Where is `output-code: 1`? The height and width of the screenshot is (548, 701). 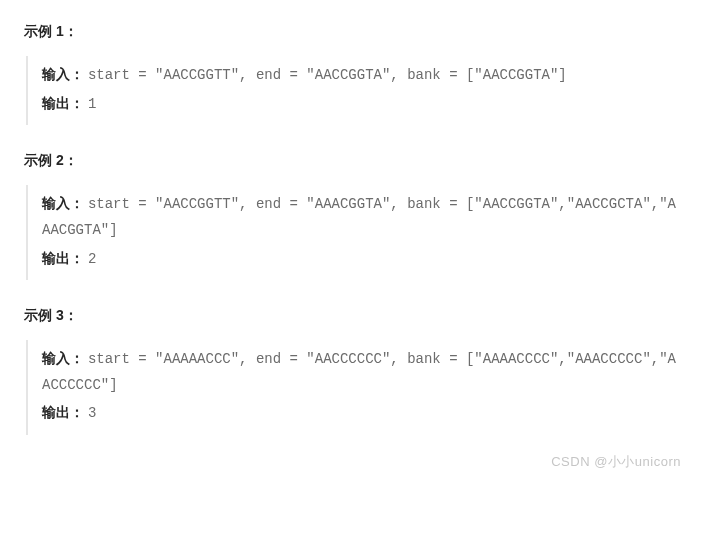 output-code: 1 is located at coordinates (92, 104).